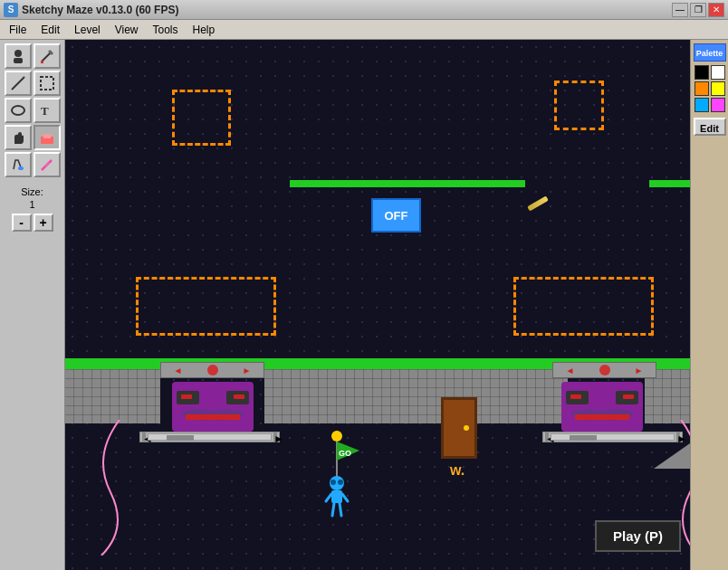  What do you see at coordinates (680, 10) in the screenshot?
I see `minimize-button: —` at bounding box center [680, 10].